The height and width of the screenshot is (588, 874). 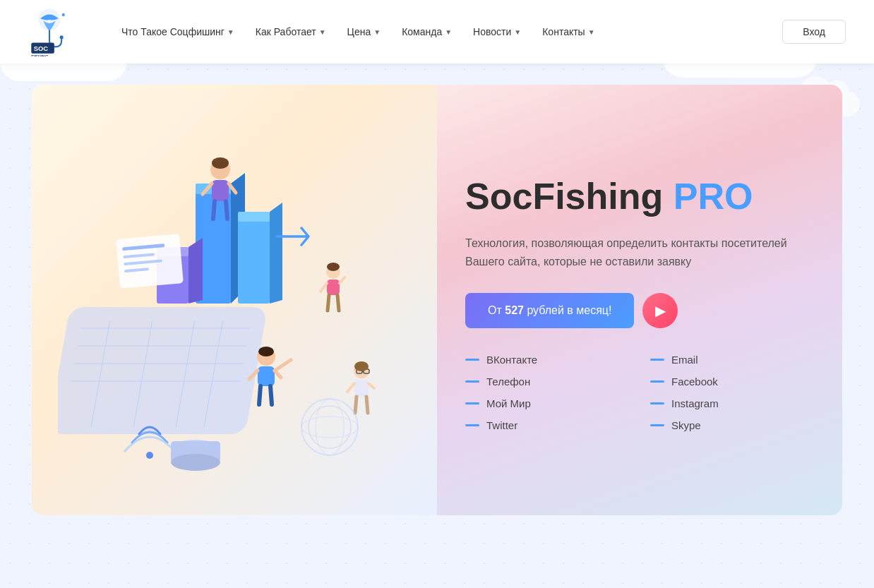 What do you see at coordinates (636, 392) in the screenshot?
I see `features-grid: ВКонтакте Email Телефон Facebook Мой Мир…` at bounding box center [636, 392].